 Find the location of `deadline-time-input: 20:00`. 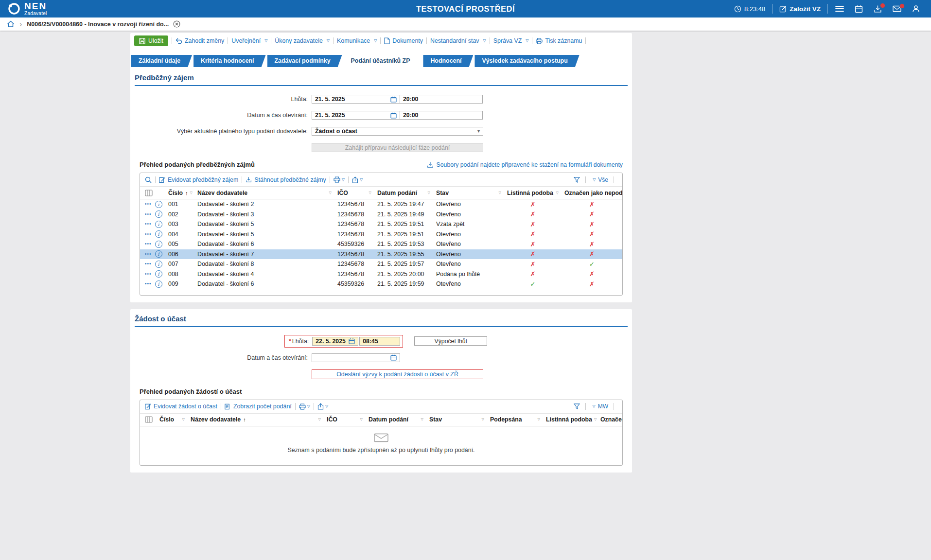

deadline-time-input: 20:00 is located at coordinates (441, 99).